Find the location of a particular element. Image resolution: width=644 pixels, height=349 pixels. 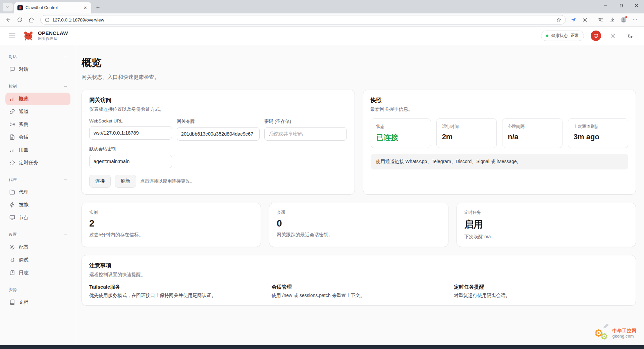

section-label: 资源 is located at coordinates (13, 290).